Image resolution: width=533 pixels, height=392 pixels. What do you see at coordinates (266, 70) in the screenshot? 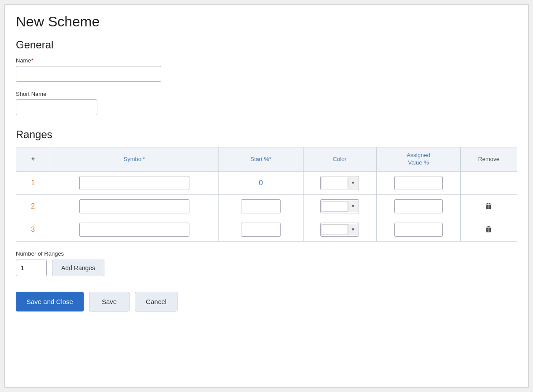
I see `name-field-group: Name*` at bounding box center [266, 70].